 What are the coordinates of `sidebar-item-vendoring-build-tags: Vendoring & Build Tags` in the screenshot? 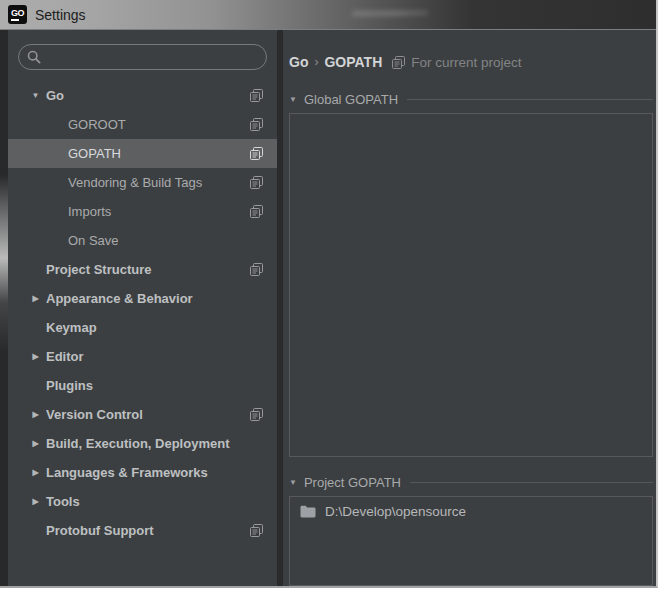 It's located at (142, 182).